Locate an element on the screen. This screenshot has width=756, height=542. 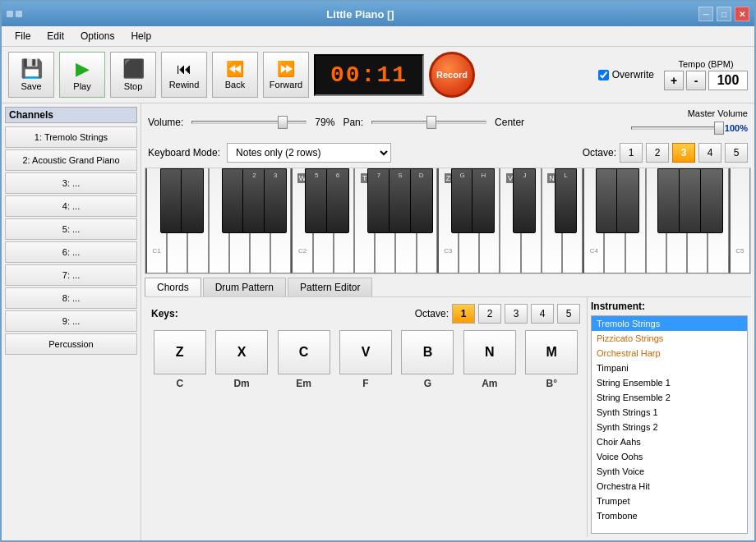
black-key-cs4 is located at coordinates (607, 200).